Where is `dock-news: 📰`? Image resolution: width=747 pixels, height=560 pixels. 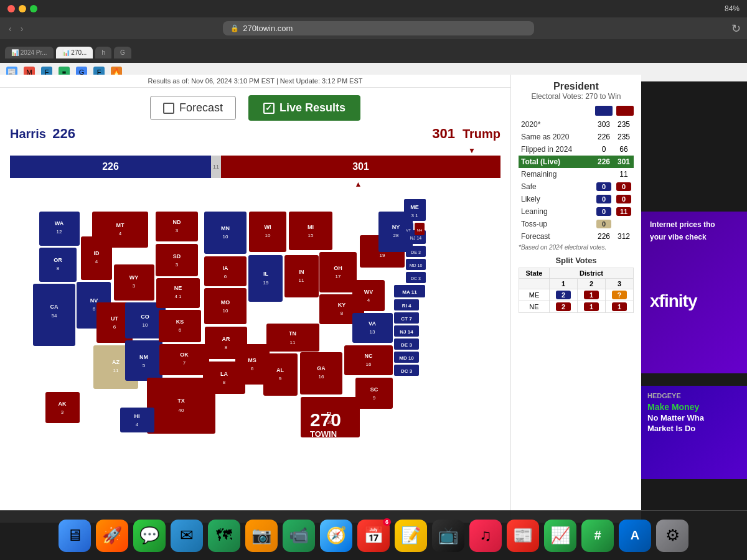
dock-news: 📰 is located at coordinates (523, 536).